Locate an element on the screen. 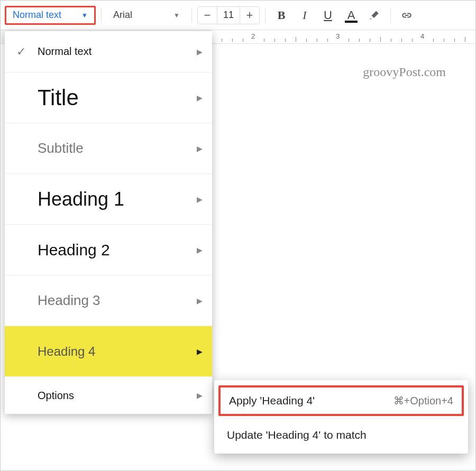 Image resolution: width=476 pixels, height=471 pixels. style-option-label: Heading 4 is located at coordinates (117, 352).